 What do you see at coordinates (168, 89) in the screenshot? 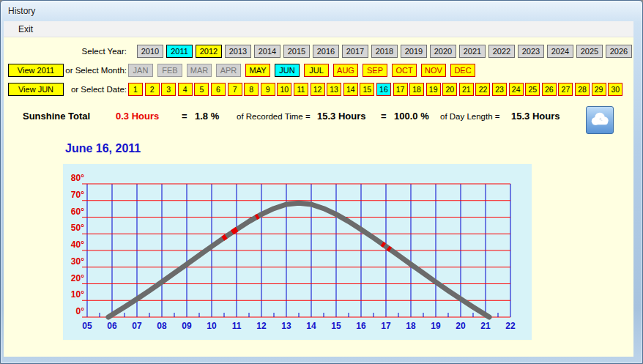
I see `date-button-3: 3` at bounding box center [168, 89].